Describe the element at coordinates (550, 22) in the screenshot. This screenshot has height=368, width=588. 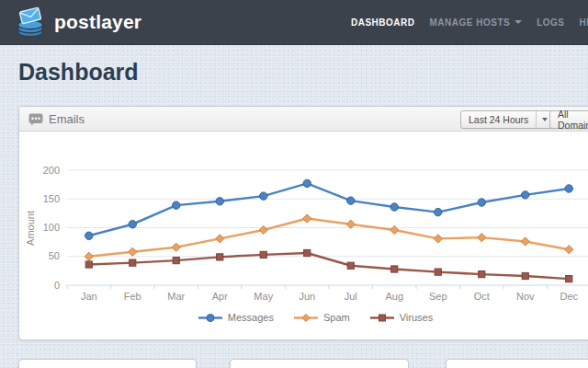
I see `nav-item-logs: LOGS` at that location.